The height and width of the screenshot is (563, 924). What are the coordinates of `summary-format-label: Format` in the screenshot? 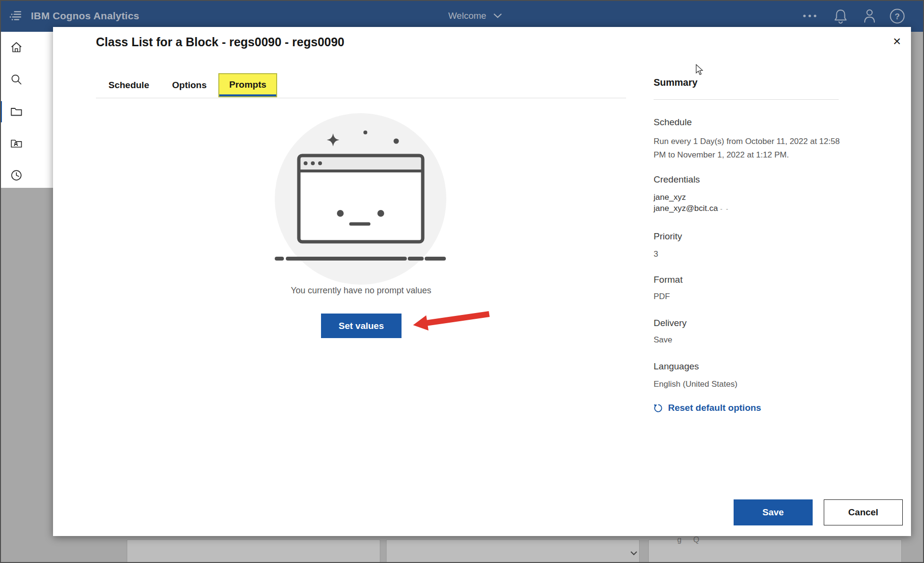 It's located at (668, 280).